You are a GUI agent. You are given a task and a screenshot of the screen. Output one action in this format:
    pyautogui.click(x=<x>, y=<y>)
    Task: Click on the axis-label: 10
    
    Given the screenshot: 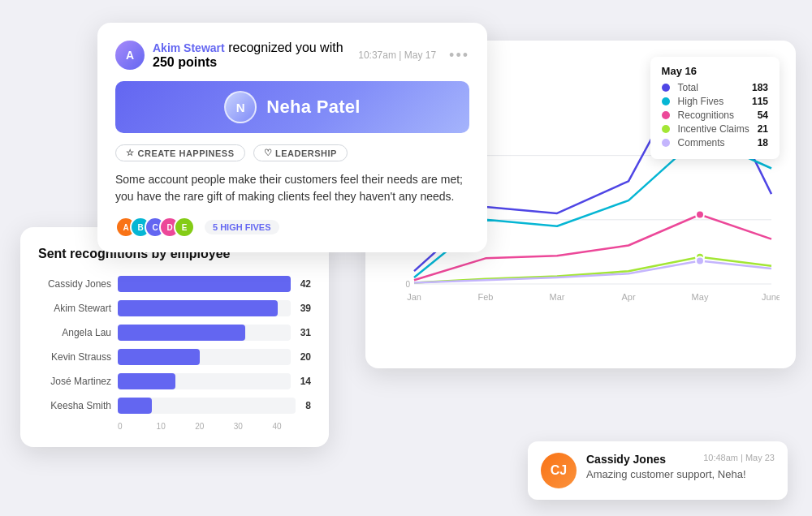 What is the action you would take?
    pyautogui.click(x=176, y=427)
    